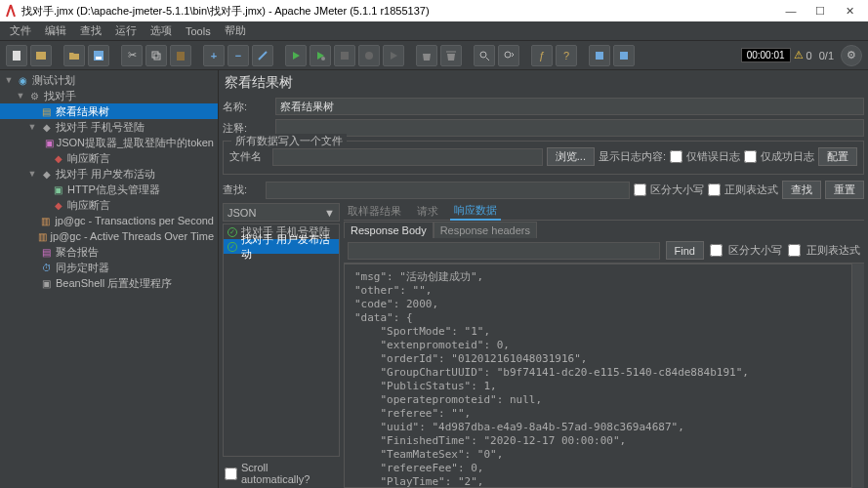 The image size is (868, 488). What do you see at coordinates (599, 56) in the screenshot?
I see `tb-icon-a` at bounding box center [599, 56].